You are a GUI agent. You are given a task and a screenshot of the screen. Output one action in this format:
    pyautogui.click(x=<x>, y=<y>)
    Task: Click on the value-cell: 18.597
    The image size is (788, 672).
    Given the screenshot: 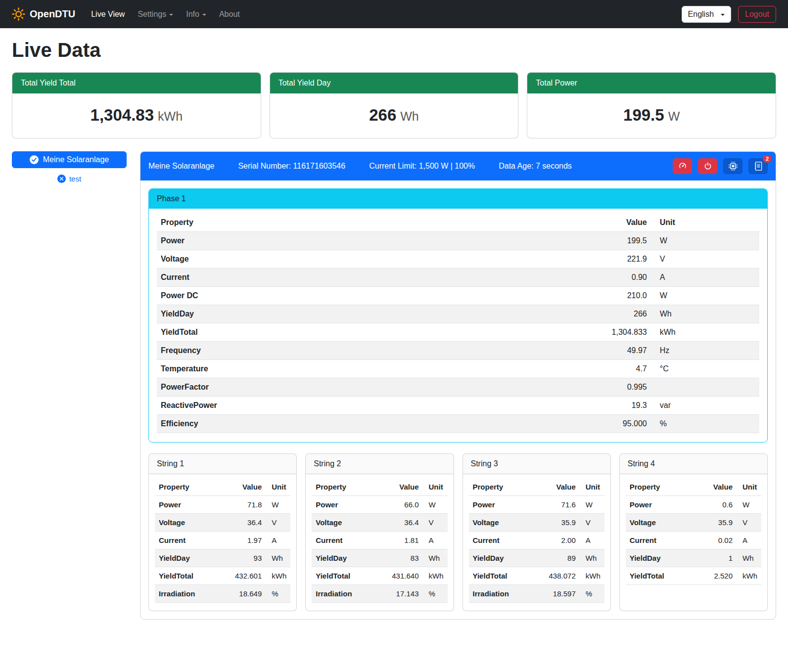 What is the action you would take?
    pyautogui.click(x=555, y=594)
    